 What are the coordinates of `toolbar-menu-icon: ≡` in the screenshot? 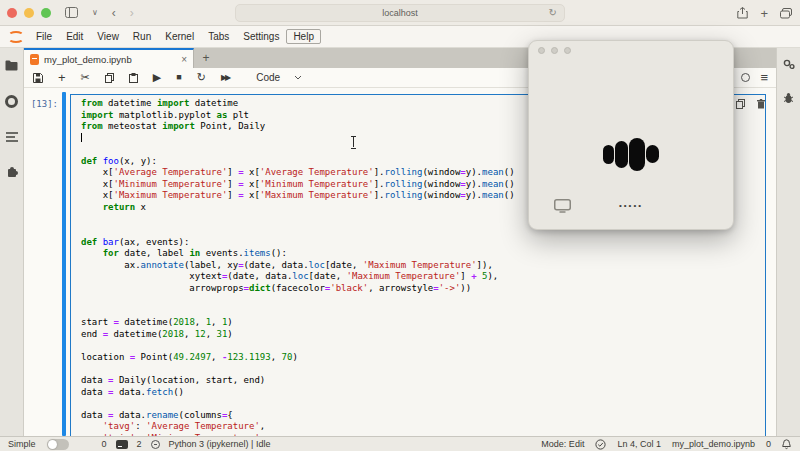 It's located at (764, 78).